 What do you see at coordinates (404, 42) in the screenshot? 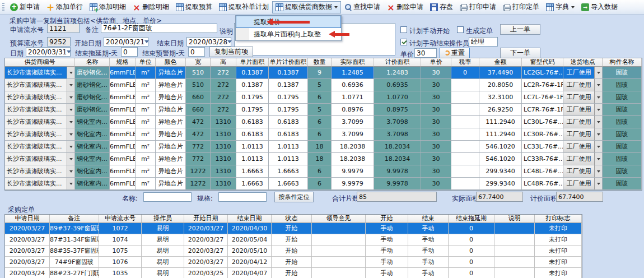
I see `plan-manual-end-checkbox` at bounding box center [404, 42].